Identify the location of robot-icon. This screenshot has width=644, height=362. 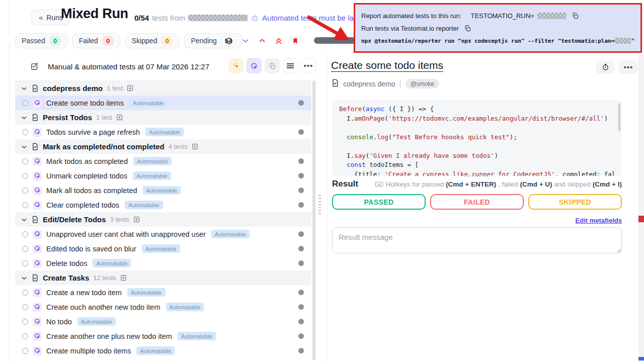
(255, 18).